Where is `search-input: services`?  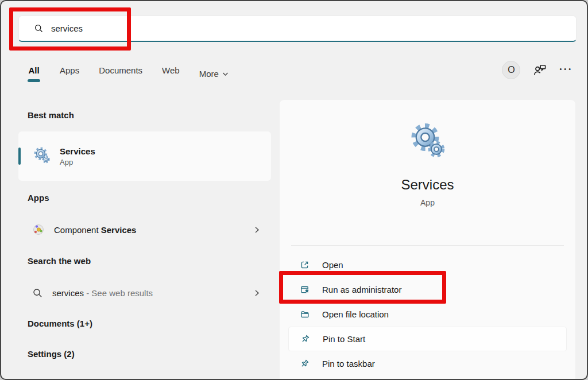 search-input: services is located at coordinates (67, 29).